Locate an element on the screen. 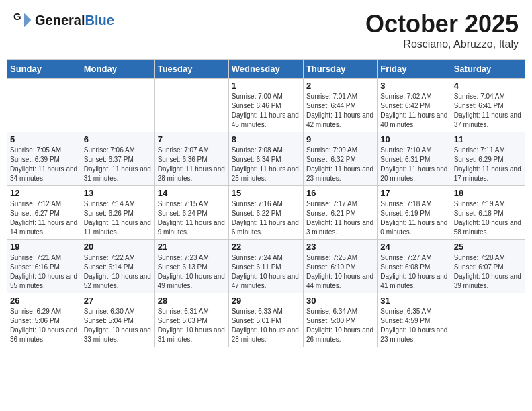 The image size is (532, 411). day-info: Sunrise: 7:16 AM Sunset: 6:22 PM Dayligh… is located at coordinates (266, 218).